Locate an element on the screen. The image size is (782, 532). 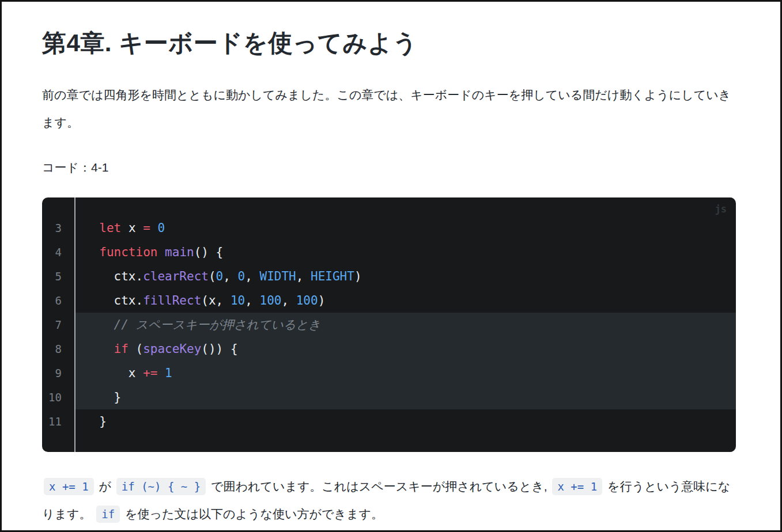
code-token: += is located at coordinates (150, 373).